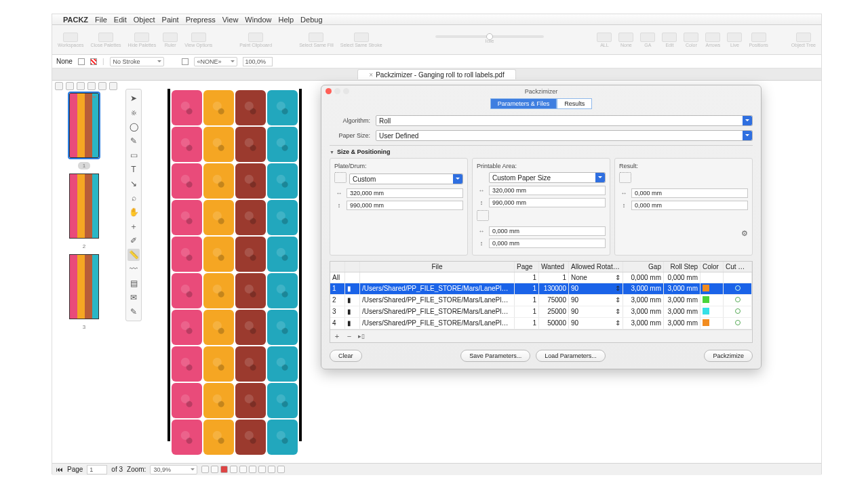 This screenshot has width=868, height=488. Describe the element at coordinates (495, 356) in the screenshot. I see `save-params-button: Save Parameters...` at that location.